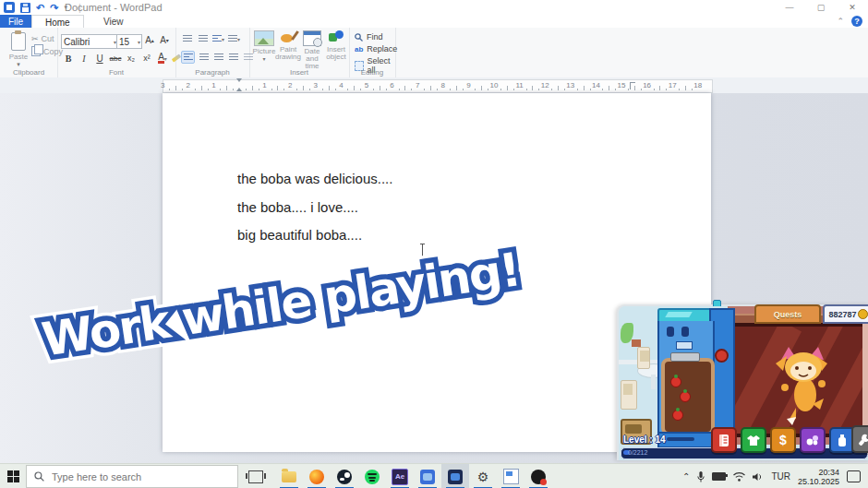 The height and width of the screenshot is (488, 868). Describe the element at coordinates (428, 476) in the screenshot. I see `taskbar-game-app` at that location.